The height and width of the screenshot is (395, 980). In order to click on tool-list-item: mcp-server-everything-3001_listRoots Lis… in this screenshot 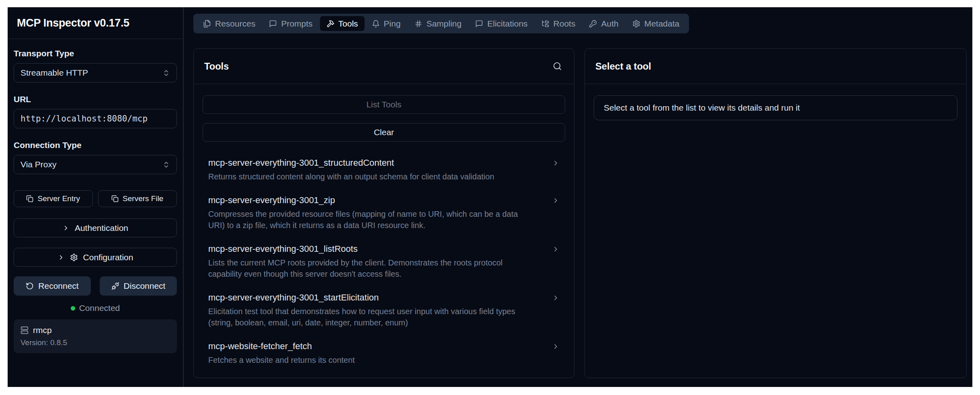, I will do `click(384, 261)`.